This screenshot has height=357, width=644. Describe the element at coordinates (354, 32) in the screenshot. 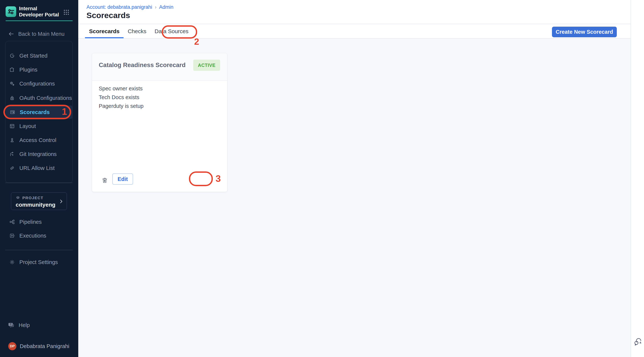

I see `tab-bar: Scorecards Checks Data Sources` at that location.